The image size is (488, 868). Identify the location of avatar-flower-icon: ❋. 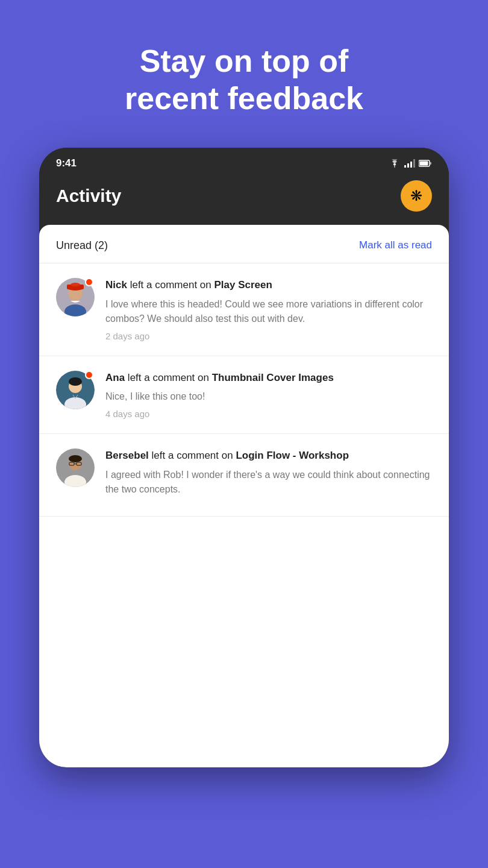
(416, 196).